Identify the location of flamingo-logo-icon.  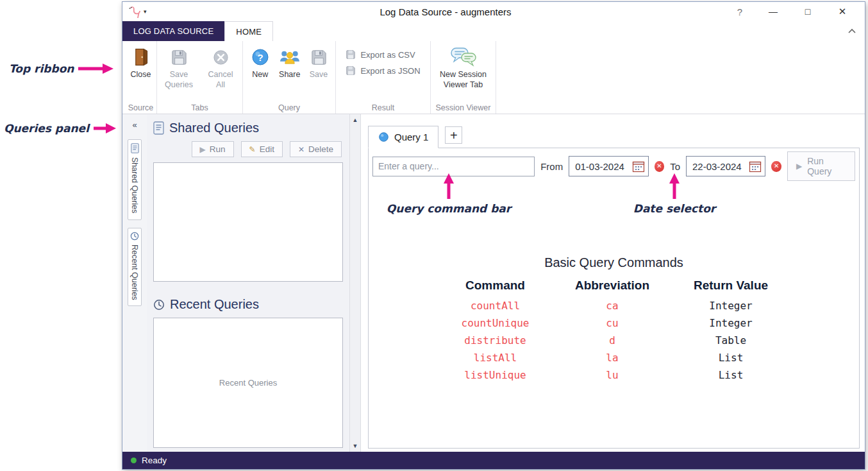
(135, 12).